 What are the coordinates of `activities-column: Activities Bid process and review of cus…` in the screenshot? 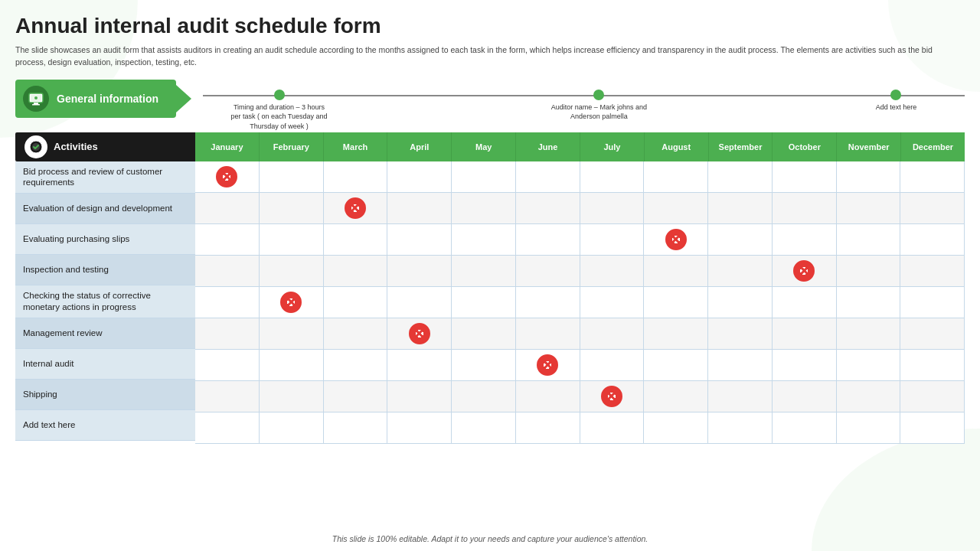 It's located at (106, 288).